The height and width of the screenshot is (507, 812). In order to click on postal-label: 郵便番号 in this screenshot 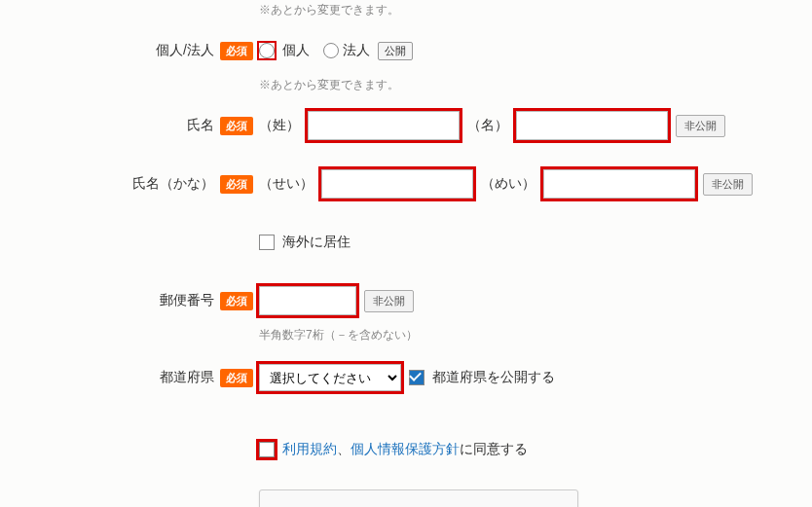, I will do `click(187, 301)`.